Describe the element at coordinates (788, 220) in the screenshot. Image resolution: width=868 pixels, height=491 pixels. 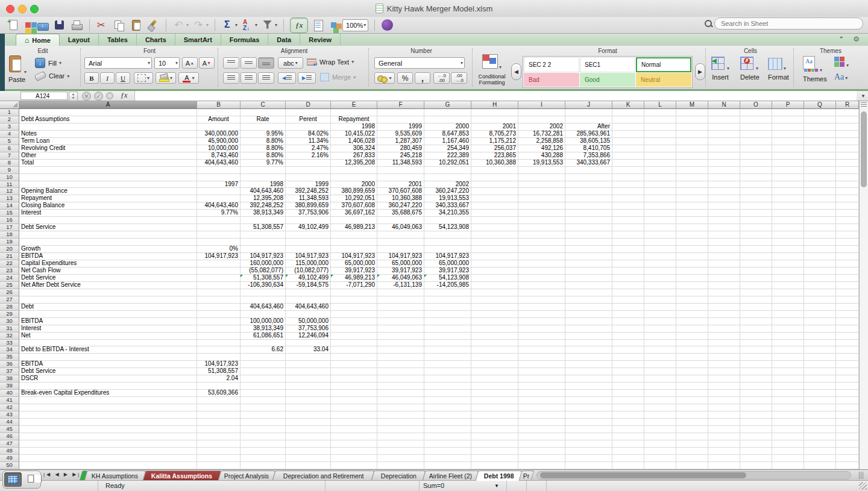
I see `cell-P16` at that location.